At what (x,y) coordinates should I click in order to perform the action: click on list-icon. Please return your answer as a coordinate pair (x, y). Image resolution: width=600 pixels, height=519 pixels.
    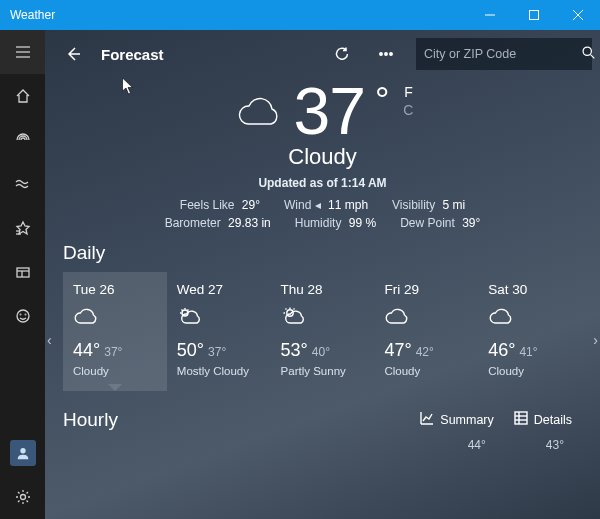
    Looking at the image, I should click on (521, 420).